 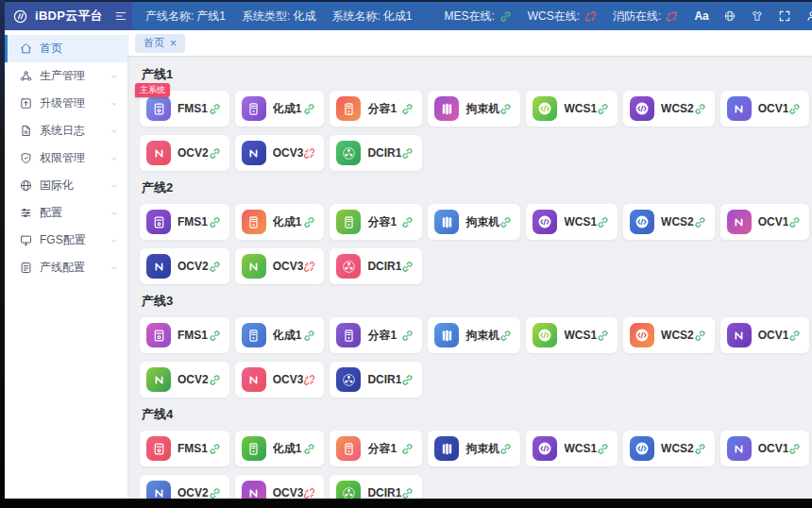 What do you see at coordinates (66, 213) in the screenshot?
I see `sidebar-item-config: 配置` at bounding box center [66, 213].